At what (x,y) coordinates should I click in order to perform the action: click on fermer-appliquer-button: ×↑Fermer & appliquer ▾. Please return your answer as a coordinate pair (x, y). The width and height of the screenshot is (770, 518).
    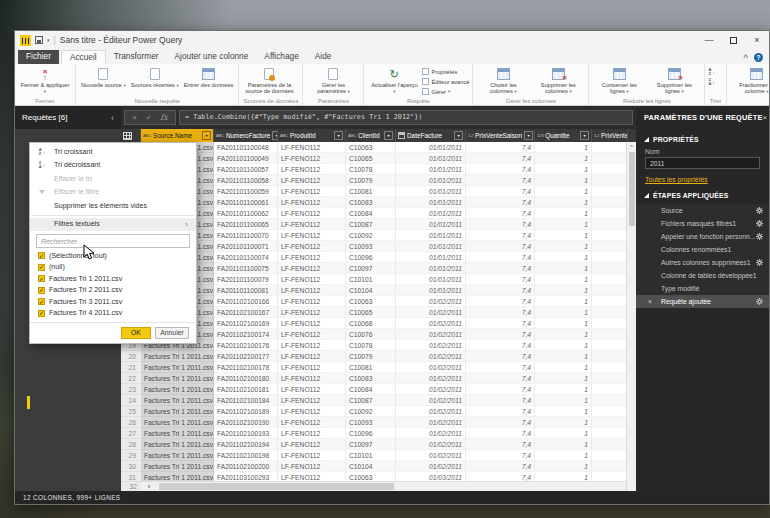
    Looking at the image, I should click on (45, 82).